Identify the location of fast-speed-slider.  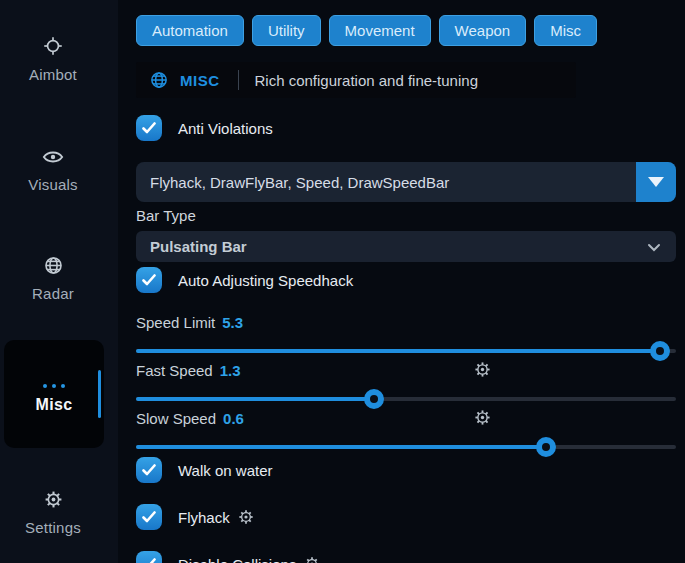
(406, 399).